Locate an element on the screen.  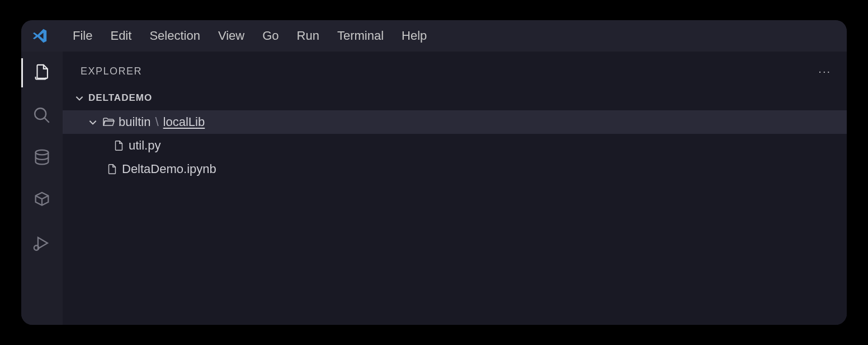
menubar: File Edit Selection View Go Run Terminal… is located at coordinates (434, 36).